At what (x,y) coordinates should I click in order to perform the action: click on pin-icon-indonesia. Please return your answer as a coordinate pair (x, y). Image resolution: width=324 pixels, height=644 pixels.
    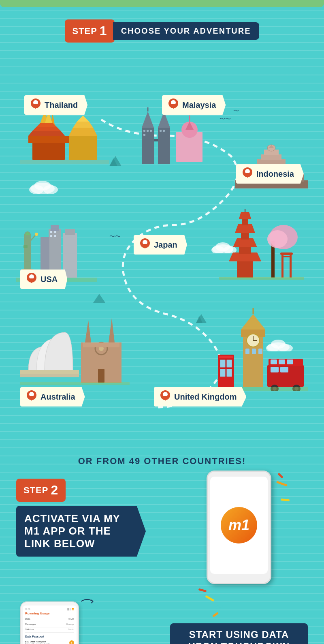
    Looking at the image, I should click on (247, 174).